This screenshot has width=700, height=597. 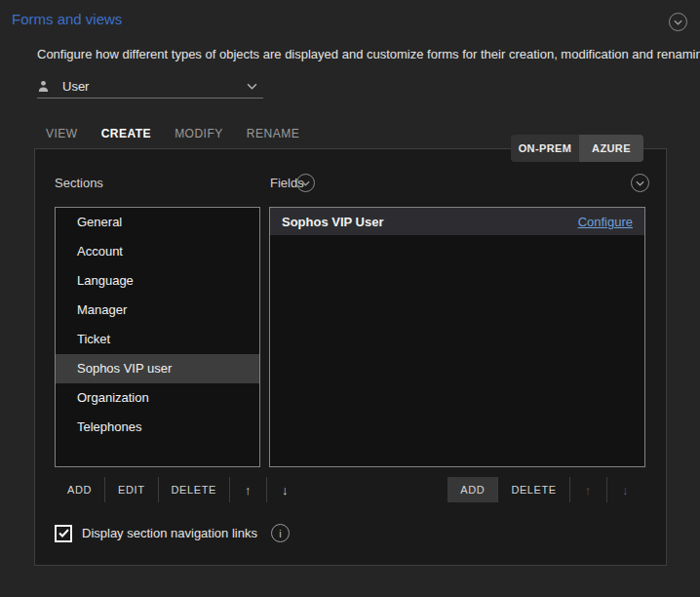 I want to click on section-item-organization: Organization, so click(x=158, y=398).